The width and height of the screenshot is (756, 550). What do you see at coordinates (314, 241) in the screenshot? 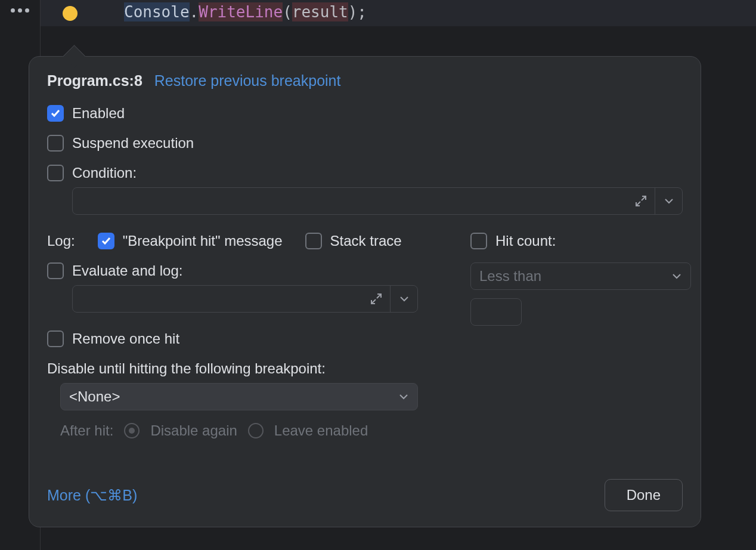
I see `stack-trace-checkbox` at bounding box center [314, 241].